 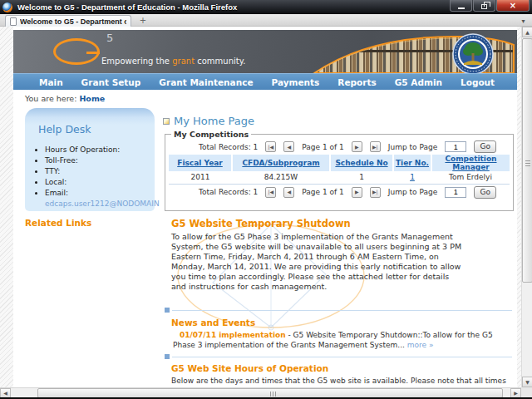 I want to click on tagline-prefix: Empowering the, so click(x=136, y=62).